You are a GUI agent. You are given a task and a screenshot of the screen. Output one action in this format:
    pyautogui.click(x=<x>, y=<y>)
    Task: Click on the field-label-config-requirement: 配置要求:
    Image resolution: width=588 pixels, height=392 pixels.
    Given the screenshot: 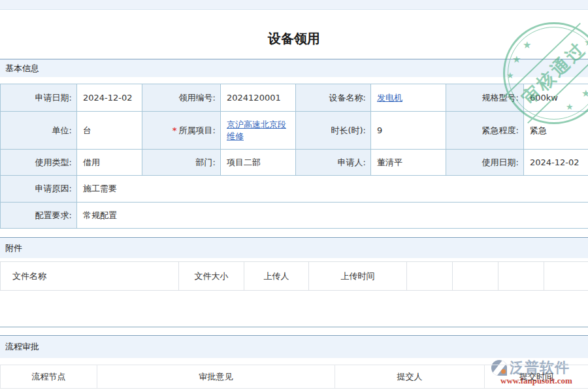 What is the action you would take?
    pyautogui.click(x=39, y=216)
    